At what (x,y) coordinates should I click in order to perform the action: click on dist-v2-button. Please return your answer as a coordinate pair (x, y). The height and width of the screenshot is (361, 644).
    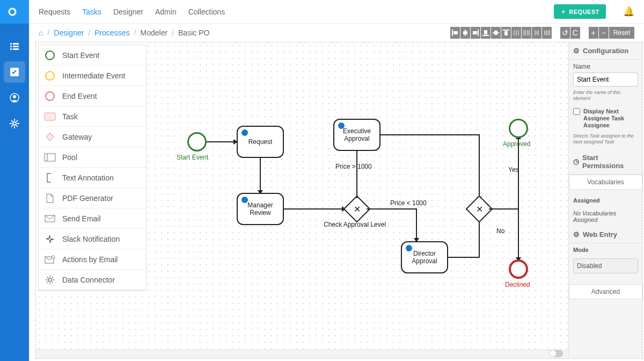
    Looking at the image, I should click on (547, 33).